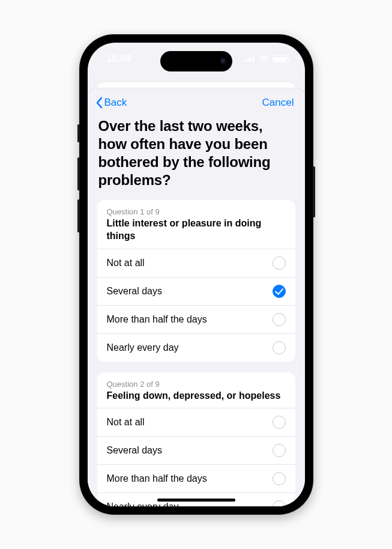  Describe the element at coordinates (196, 61) in the screenshot. I see `dynamic-island` at that location.